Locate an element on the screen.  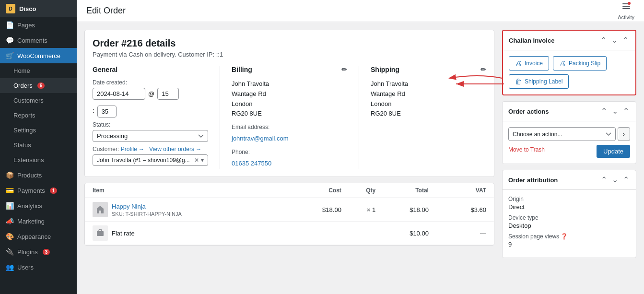
invoice-icon: 🖨 is located at coordinates (518, 63).